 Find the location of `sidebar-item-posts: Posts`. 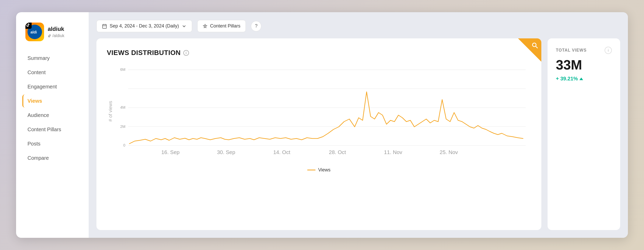

sidebar-item-posts: Posts is located at coordinates (52, 144).